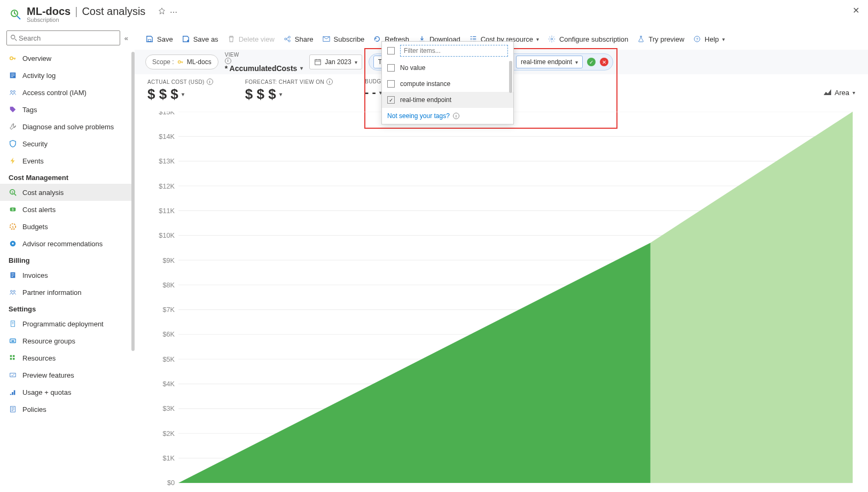 This screenshot has width=868, height=492. Describe the element at coordinates (591, 62) in the screenshot. I see `confirm-filter-icon: ✓` at that location.